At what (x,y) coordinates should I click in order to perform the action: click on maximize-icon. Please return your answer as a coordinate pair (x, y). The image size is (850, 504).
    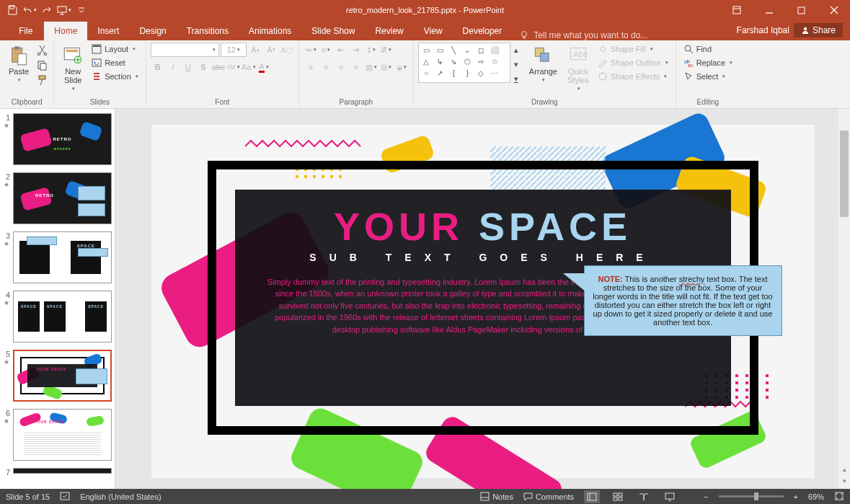
    Looking at the image, I should click on (802, 10).